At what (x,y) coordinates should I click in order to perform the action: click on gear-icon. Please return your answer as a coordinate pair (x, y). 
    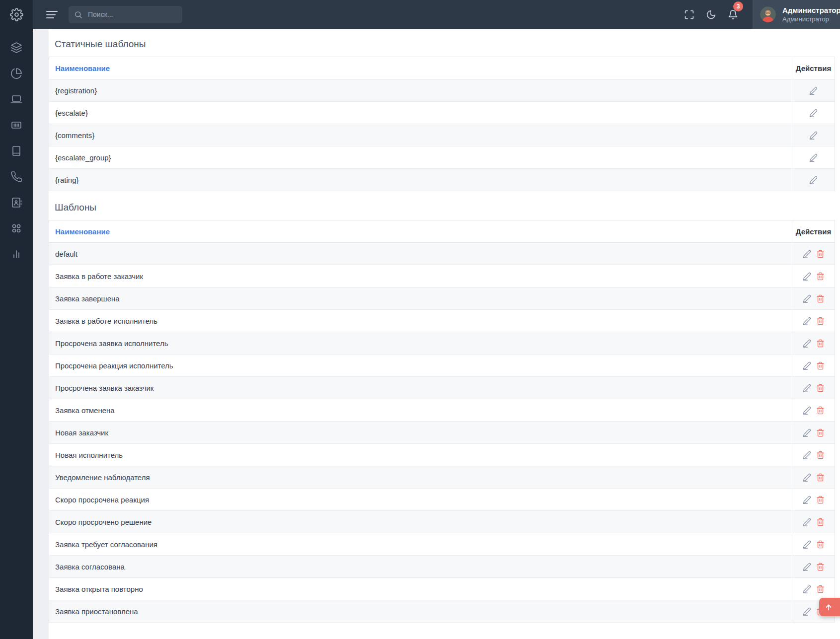
    Looking at the image, I should click on (16, 14).